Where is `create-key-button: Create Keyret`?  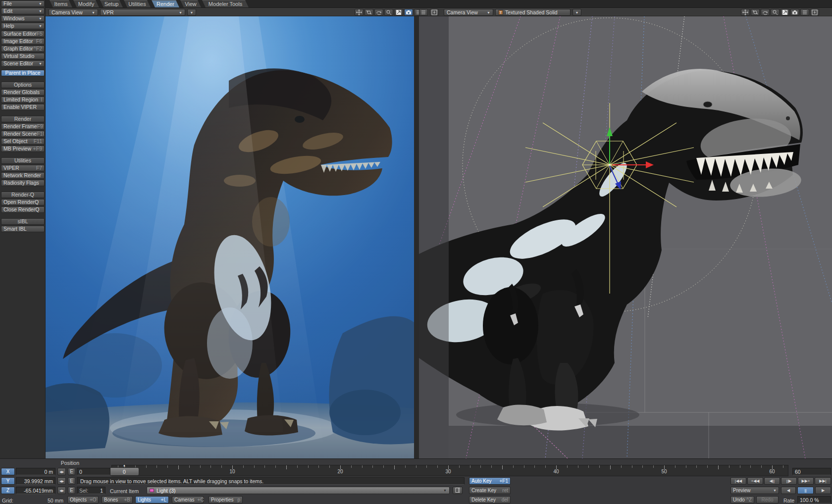 create-key-button: Create Keyret is located at coordinates (490, 490).